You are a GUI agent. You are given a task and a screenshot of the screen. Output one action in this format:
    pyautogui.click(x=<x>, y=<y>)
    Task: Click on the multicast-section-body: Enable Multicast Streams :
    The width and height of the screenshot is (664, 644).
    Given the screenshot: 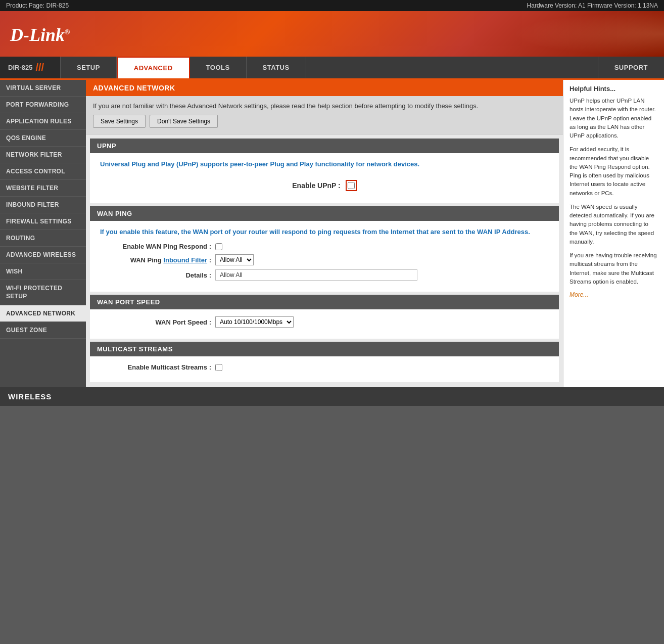 What is the action you would take?
    pyautogui.click(x=324, y=369)
    